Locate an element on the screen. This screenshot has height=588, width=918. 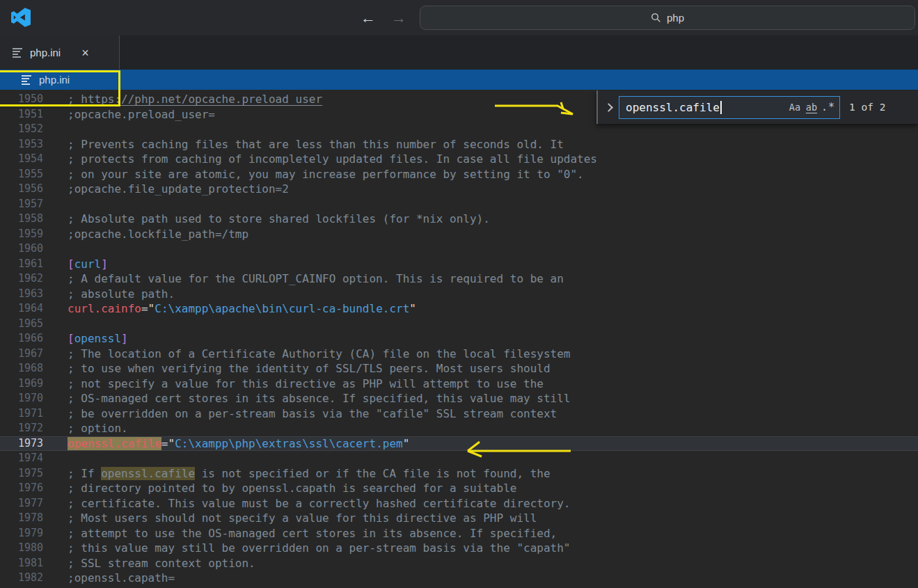
code-line: 1953; Prevents caching files that are le… is located at coordinates (459, 145).